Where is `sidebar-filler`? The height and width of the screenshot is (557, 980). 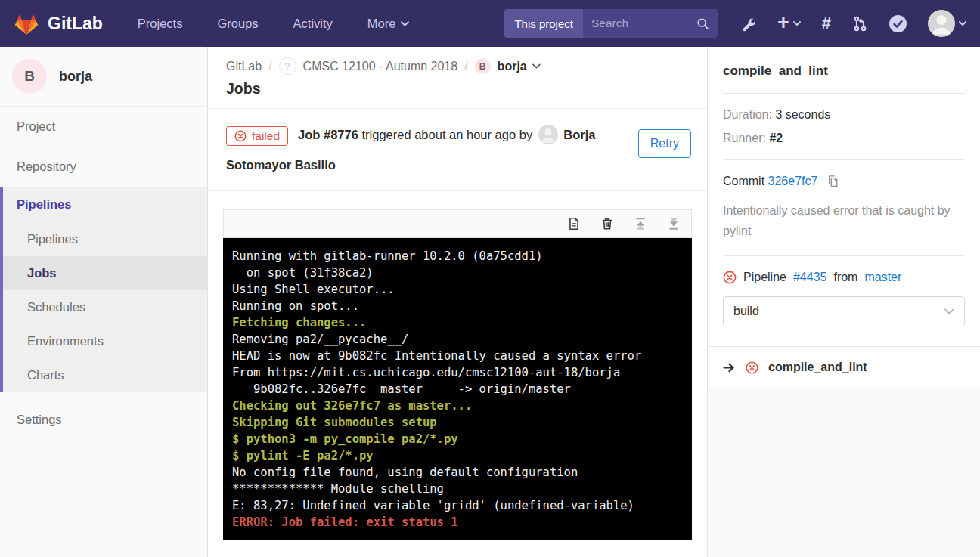
sidebar-filler is located at coordinates (844, 473).